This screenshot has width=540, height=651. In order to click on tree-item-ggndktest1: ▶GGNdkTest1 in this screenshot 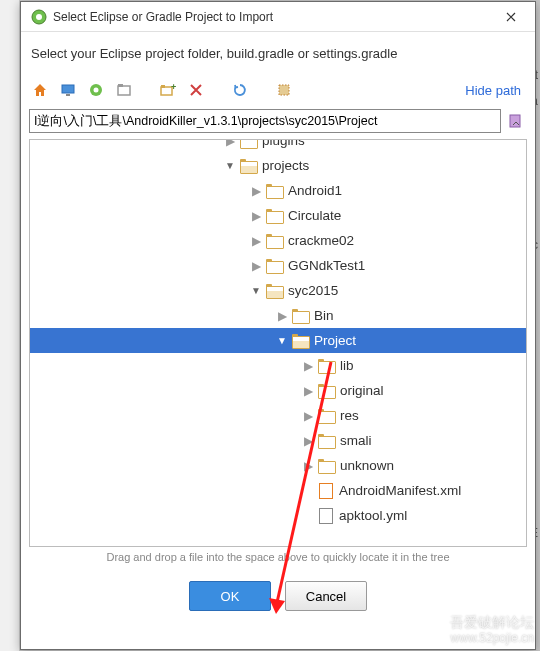, I will do `click(278, 266)`.